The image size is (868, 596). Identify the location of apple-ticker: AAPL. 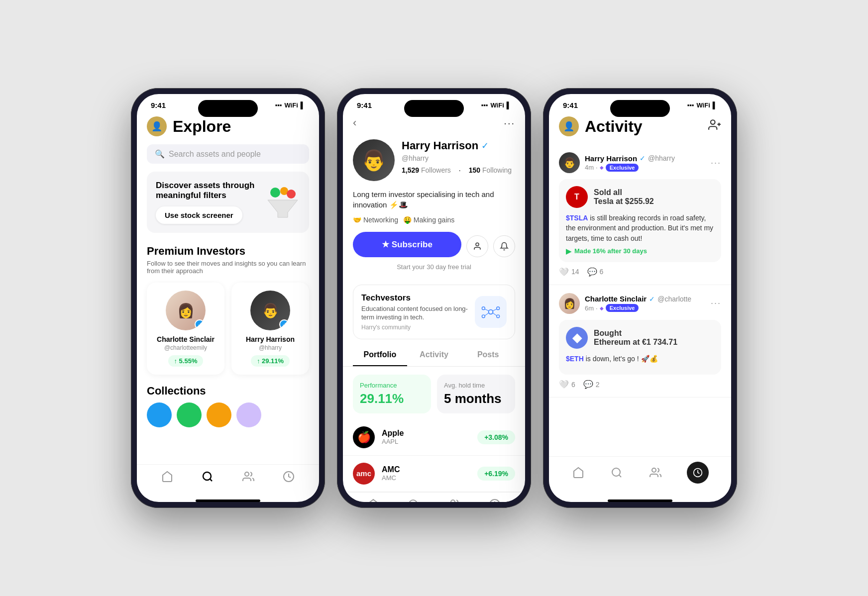
(426, 442).